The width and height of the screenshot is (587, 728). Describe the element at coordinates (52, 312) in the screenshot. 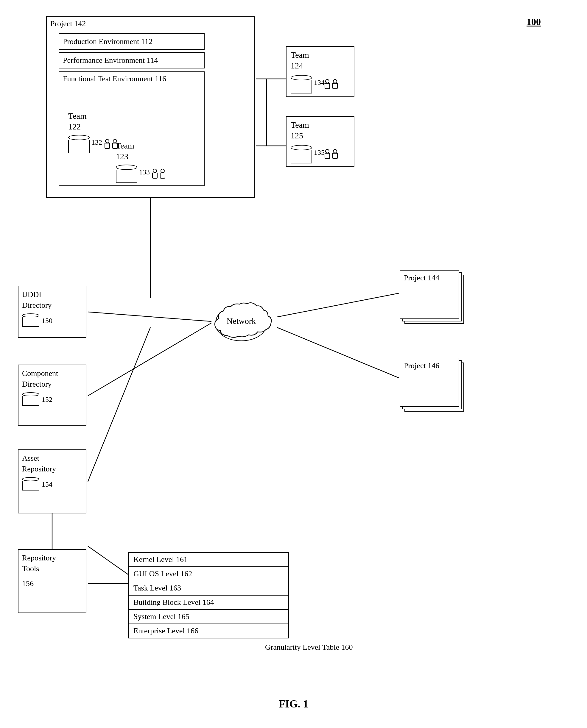

I see `uddi-box: UDDIDirectory 150` at that location.